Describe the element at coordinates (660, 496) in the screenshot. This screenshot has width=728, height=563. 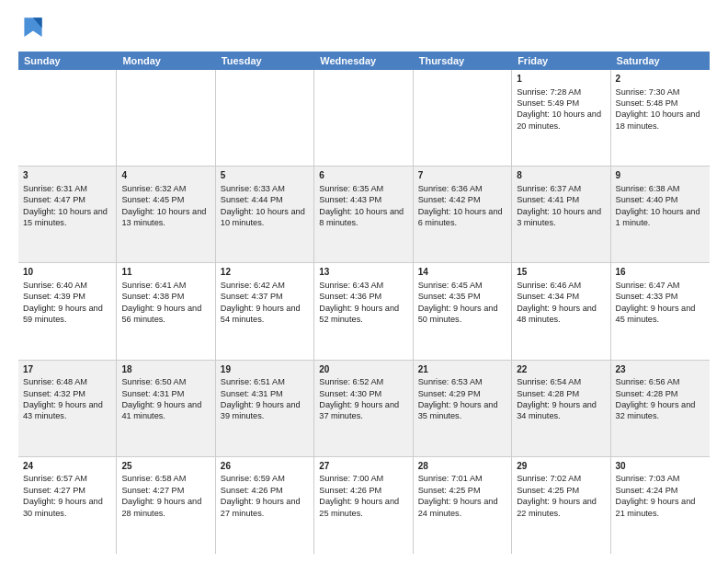
I see `day-info: Sunrise: 7:03 AM Sunset: 4:24 PM Dayligh…` at that location.